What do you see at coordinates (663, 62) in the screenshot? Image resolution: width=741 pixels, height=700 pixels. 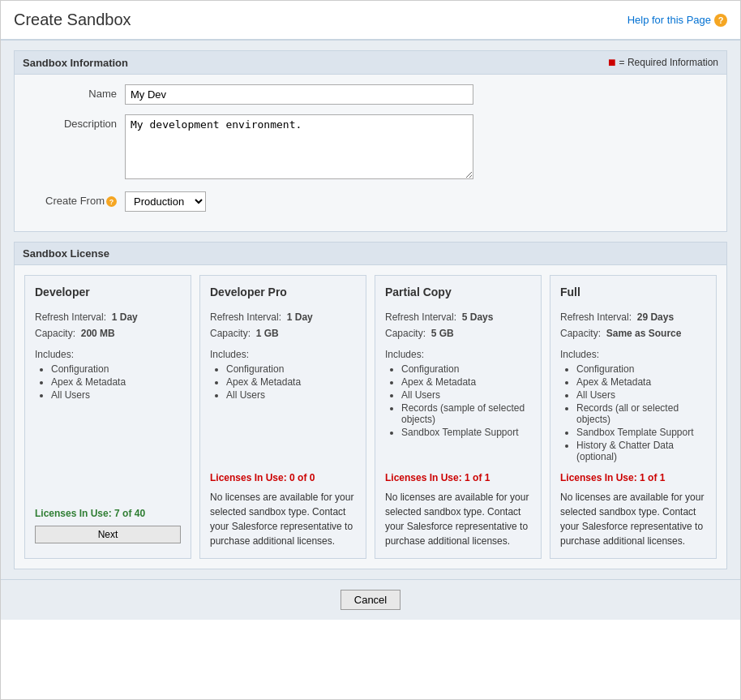 I see `required-legend: ■ = Required Information` at bounding box center [663, 62].